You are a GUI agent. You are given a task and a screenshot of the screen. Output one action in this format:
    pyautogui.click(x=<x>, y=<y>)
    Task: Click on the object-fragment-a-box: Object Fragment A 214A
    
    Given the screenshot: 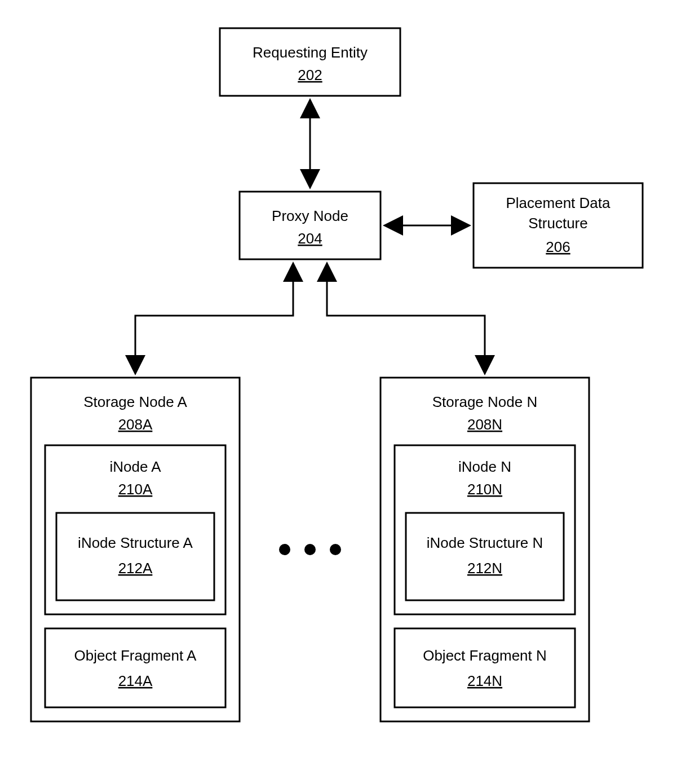 What is the action you would take?
    pyautogui.click(x=135, y=668)
    